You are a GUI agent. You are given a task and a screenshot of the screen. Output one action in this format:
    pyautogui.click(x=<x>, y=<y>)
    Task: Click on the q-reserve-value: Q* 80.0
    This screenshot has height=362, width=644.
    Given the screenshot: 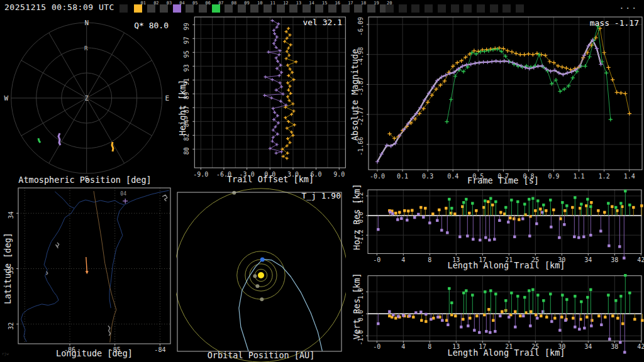 What is the action you would take?
    pyautogui.click(x=151, y=25)
    